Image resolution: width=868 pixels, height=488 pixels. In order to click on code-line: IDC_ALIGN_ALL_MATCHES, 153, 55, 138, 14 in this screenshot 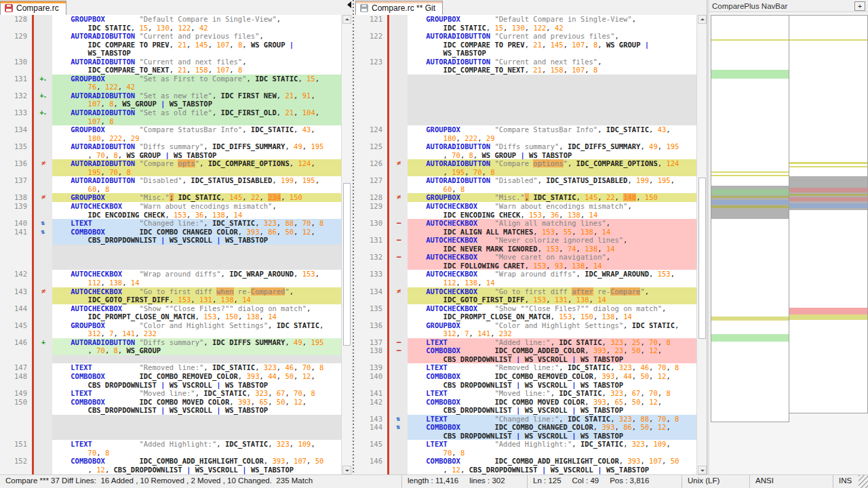, I will do `click(526, 232)`.